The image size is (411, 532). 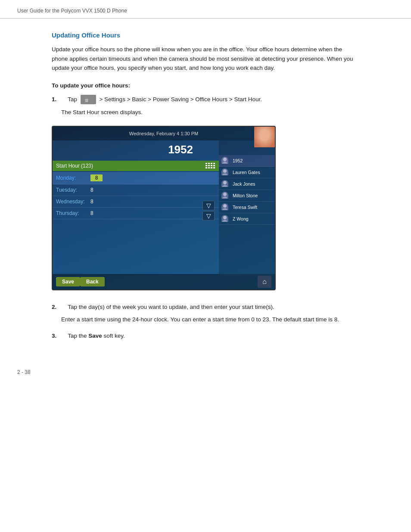 I want to click on phone-date-time: Wednesday, February 4 1:30 PM, so click(x=164, y=134).